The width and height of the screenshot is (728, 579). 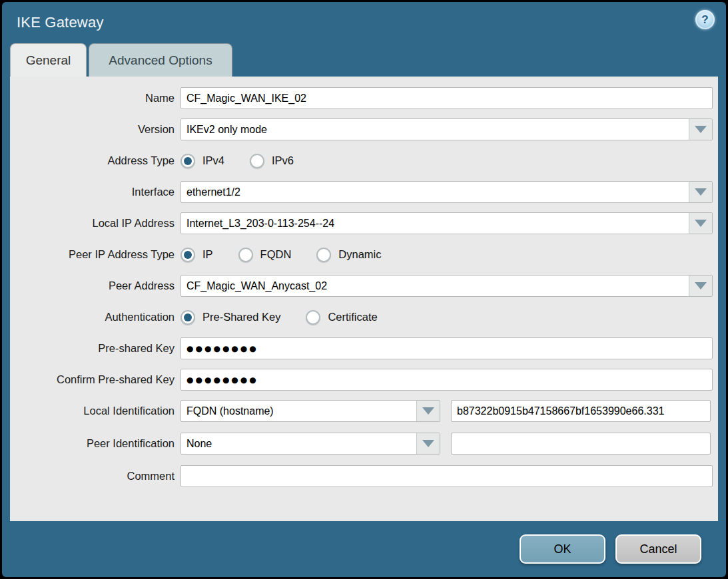 What do you see at coordinates (364, 443) in the screenshot?
I see `peer-identification-row: Peer Identification None` at bounding box center [364, 443].